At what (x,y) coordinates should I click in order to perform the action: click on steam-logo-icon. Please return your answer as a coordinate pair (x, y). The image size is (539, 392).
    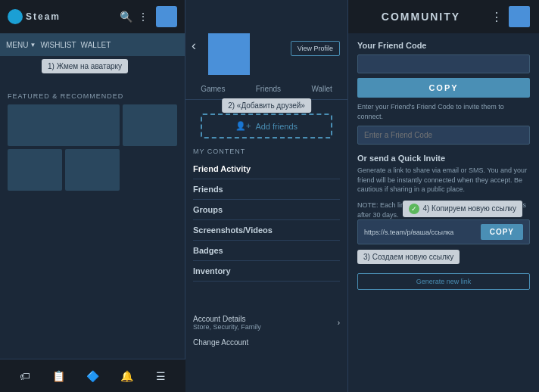
    Looking at the image, I should click on (15, 17).